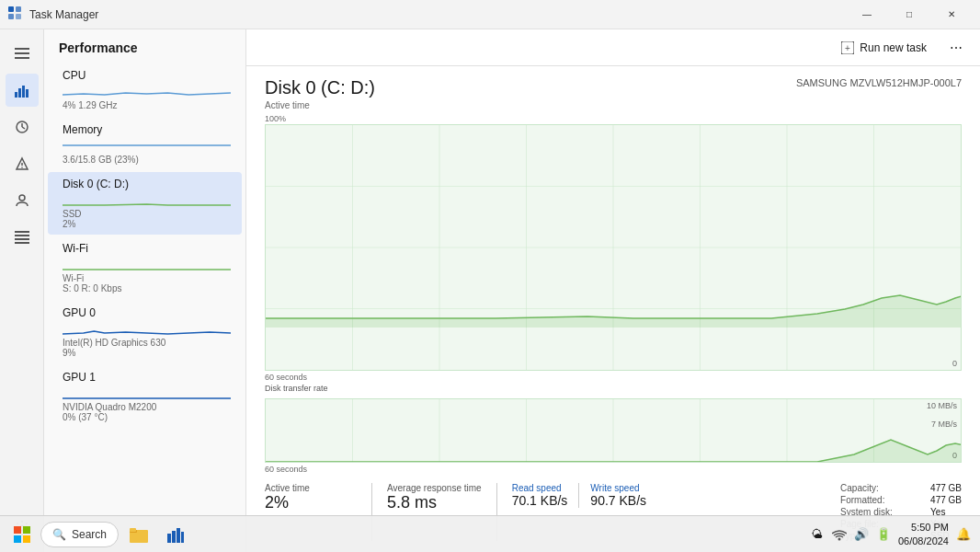 This screenshot has height=552, width=980. I want to click on battery-icon: 🔋, so click(883, 535).